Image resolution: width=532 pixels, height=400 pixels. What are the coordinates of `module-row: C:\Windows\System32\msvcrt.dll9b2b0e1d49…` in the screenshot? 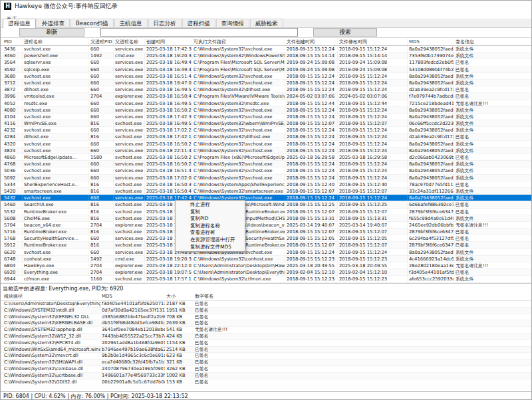 It's located at (266, 356).